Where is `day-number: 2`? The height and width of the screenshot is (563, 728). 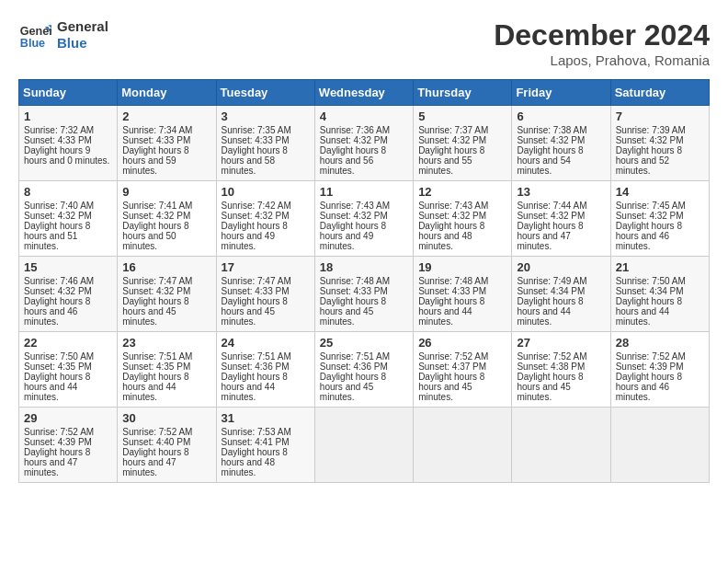 day-number: 2 is located at coordinates (166, 116).